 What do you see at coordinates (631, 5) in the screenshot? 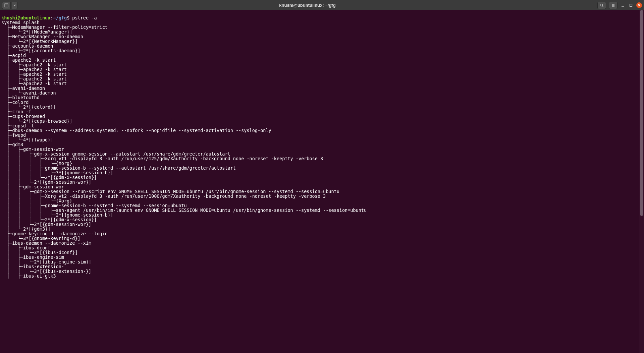
I see `maximize-button` at bounding box center [631, 5].